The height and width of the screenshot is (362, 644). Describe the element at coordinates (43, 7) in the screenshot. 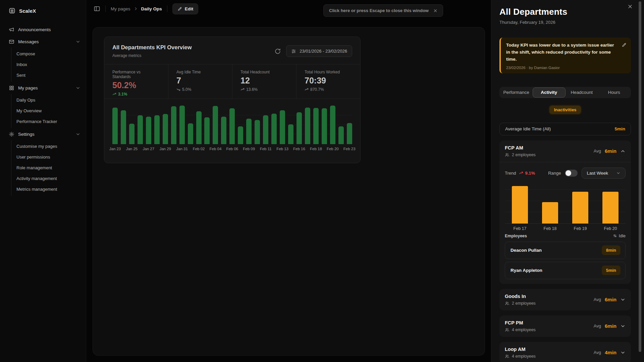

I see `app-logo: ScaleX` at that location.